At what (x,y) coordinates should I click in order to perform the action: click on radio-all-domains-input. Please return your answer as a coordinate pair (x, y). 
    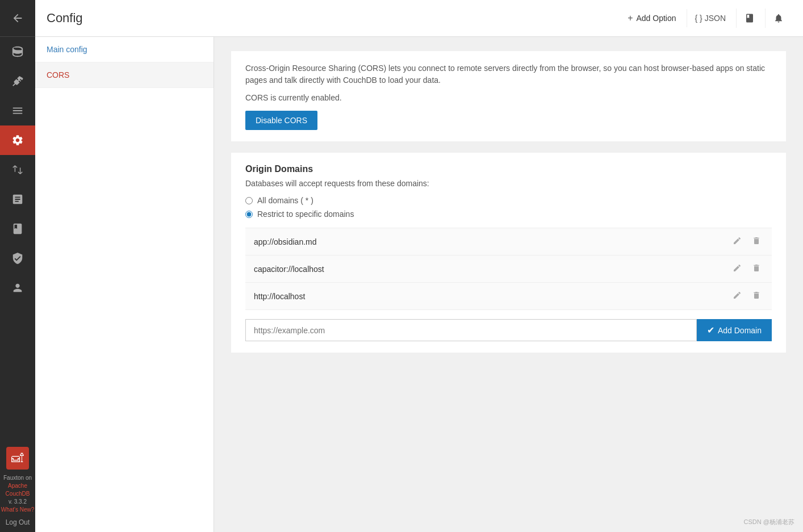
    Looking at the image, I should click on (249, 201).